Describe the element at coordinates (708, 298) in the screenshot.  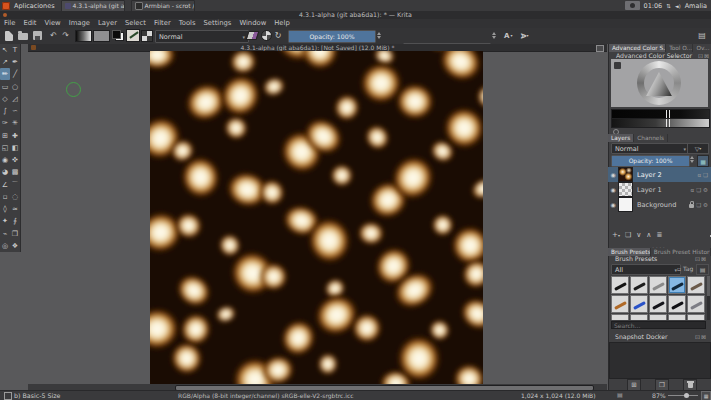
I see `preset-grid-scrollbar` at that location.